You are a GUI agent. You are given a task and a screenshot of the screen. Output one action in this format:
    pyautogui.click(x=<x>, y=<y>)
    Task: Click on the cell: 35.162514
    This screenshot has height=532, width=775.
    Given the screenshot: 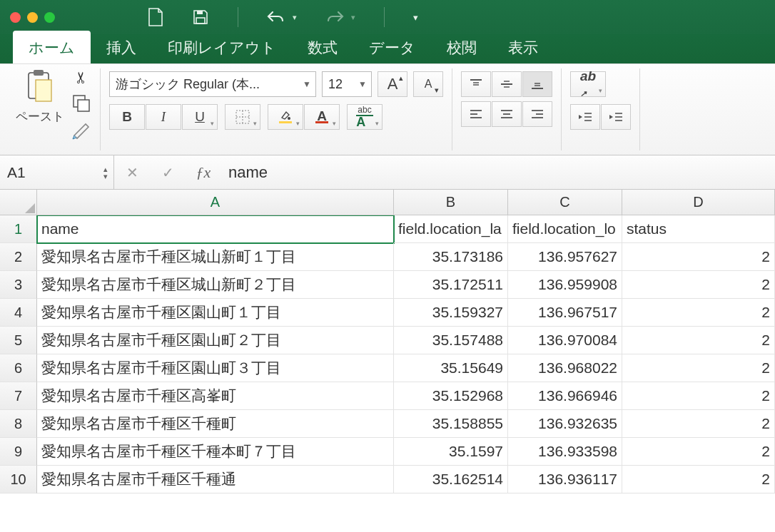 What is the action you would take?
    pyautogui.click(x=451, y=479)
    